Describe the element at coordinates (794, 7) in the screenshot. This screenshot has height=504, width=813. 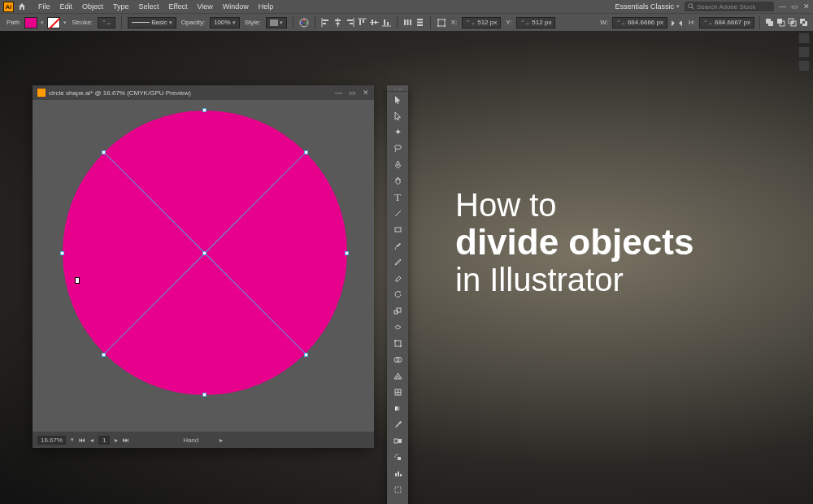
I see `window-buttons: — ▭ ✕` at that location.